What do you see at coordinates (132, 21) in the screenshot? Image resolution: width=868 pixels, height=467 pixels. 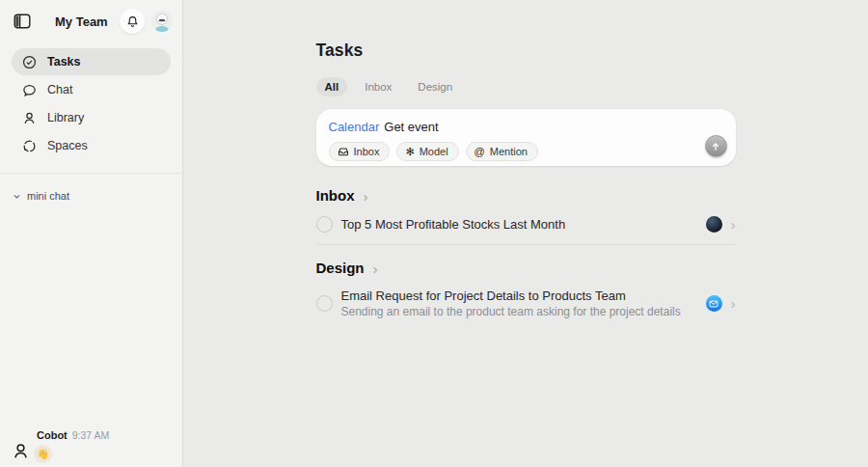 I see `notifications-button` at bounding box center [132, 21].